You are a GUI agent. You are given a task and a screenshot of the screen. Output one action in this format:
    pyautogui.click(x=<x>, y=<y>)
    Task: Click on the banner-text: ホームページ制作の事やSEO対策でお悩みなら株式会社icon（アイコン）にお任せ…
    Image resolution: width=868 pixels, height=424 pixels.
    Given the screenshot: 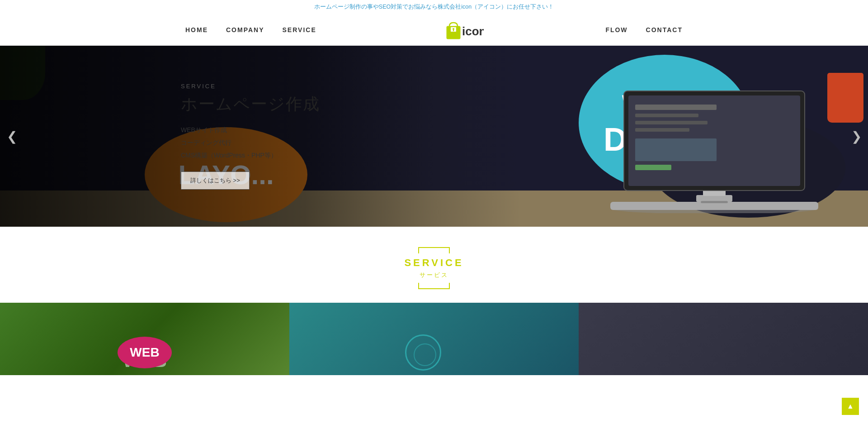 What is the action you would take?
    pyautogui.click(x=434, y=7)
    